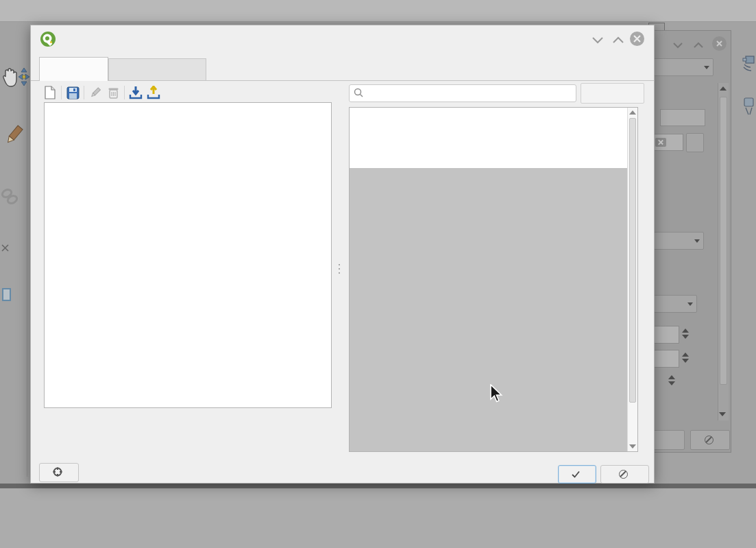 This screenshot has height=548, width=756. I want to click on help-button, so click(59, 473).